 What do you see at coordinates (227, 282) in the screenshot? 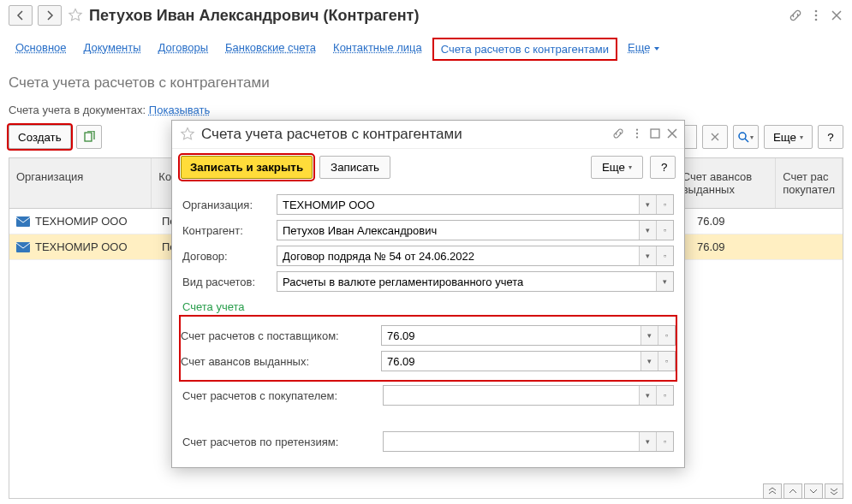
I see `label-calc-type: Вид расчетов:` at bounding box center [227, 282].